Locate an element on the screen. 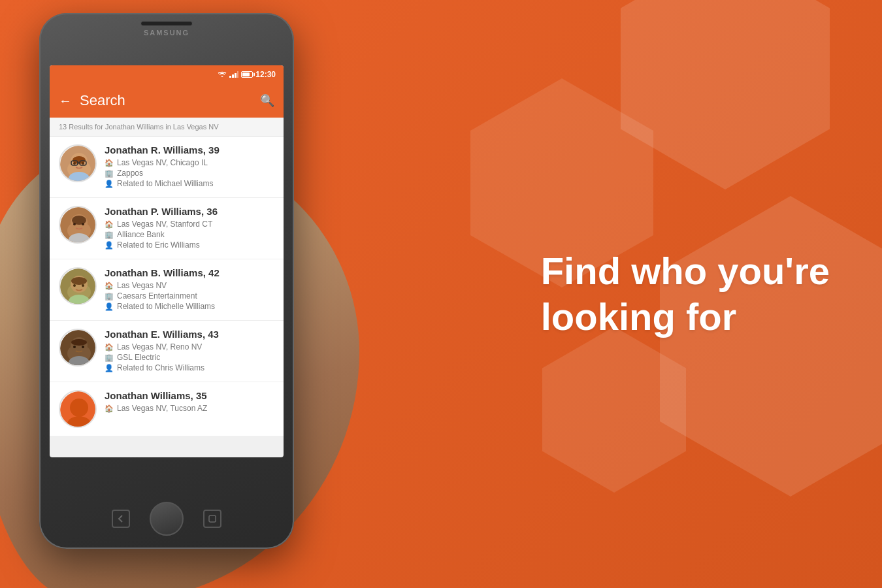  speaker-grill is located at coordinates (167, 24).